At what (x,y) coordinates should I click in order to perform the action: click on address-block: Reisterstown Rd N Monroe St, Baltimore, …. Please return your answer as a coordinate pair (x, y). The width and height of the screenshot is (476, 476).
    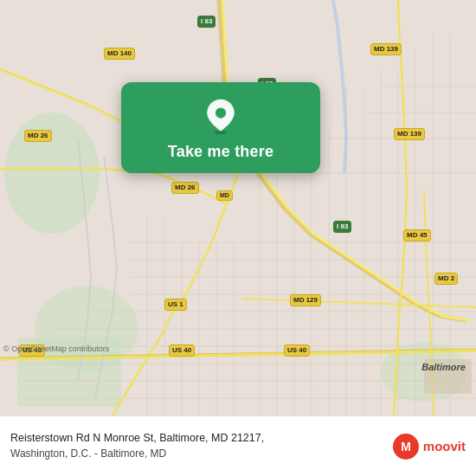
    Looking at the image, I should click on (197, 446).